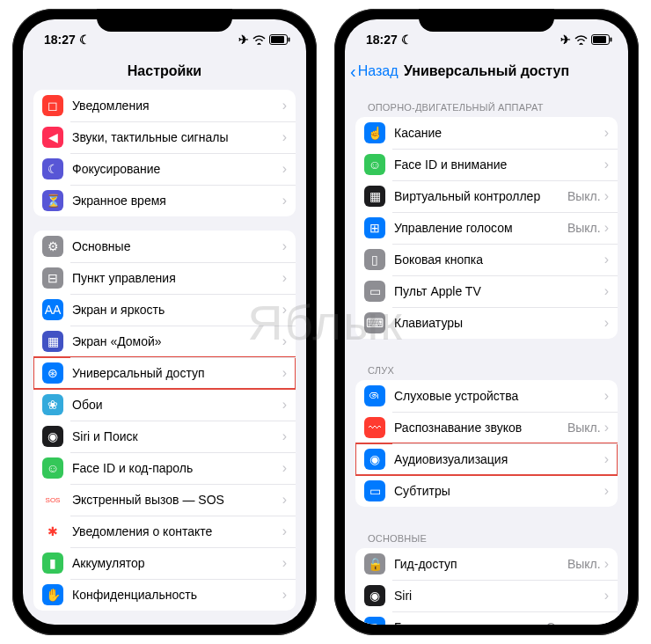  What do you see at coordinates (375, 396) in the screenshot?
I see `row-icon: ෧` at bounding box center [375, 396].